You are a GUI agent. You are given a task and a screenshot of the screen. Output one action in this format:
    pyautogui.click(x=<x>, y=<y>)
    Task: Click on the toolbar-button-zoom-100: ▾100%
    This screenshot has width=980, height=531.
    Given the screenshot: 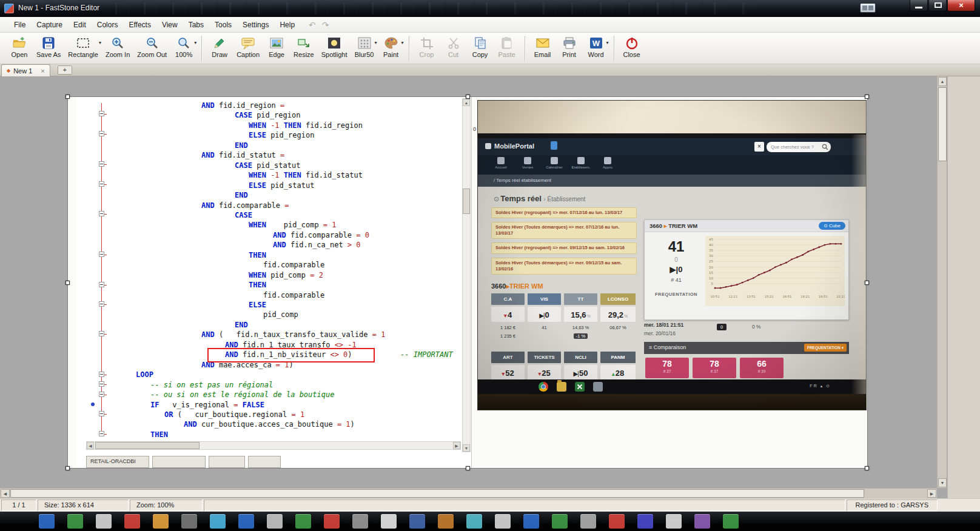 What is the action you would take?
    pyautogui.click(x=184, y=47)
    